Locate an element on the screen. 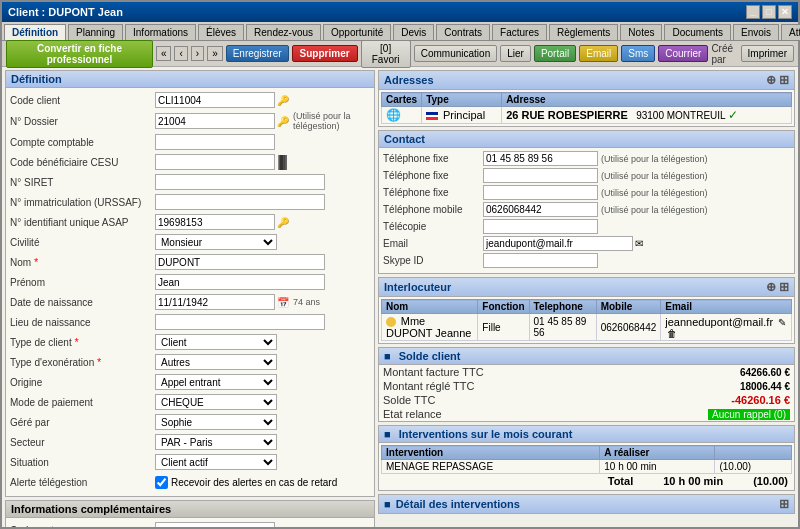 The image size is (800, 529). etat-relance-row: Etat relance Aucun rappel (0) is located at coordinates (586, 414).